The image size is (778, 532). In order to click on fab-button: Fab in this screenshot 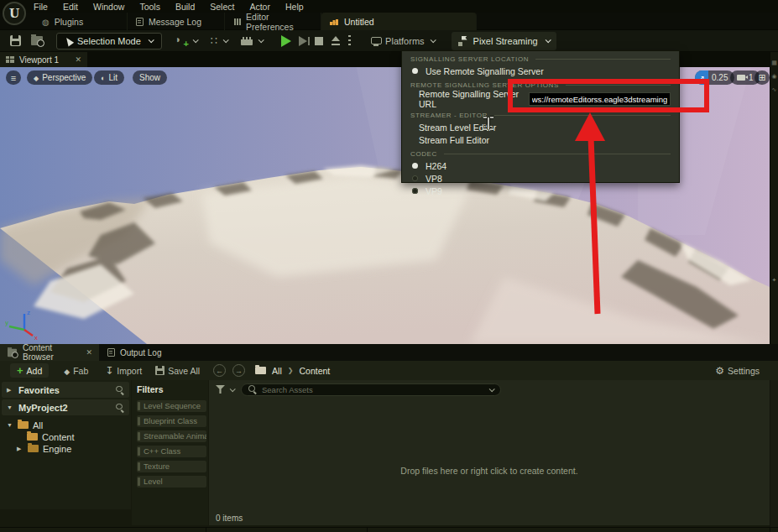, I will do `click(76, 371)`.